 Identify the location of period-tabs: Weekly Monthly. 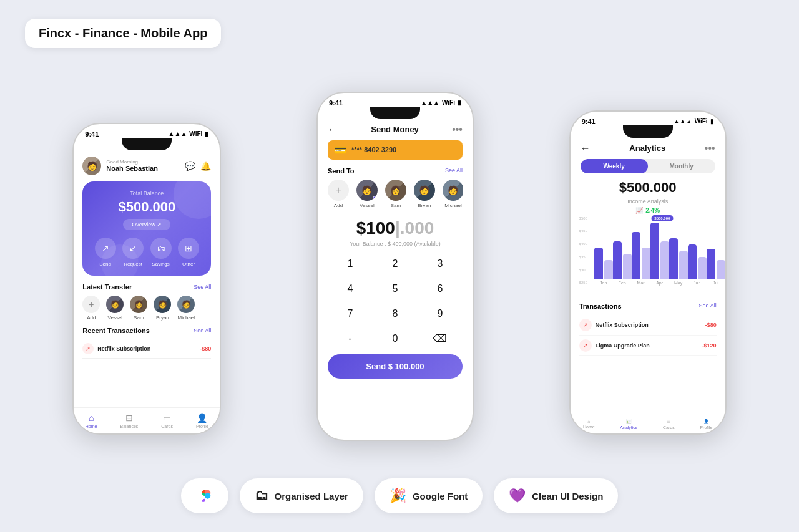
(648, 166).